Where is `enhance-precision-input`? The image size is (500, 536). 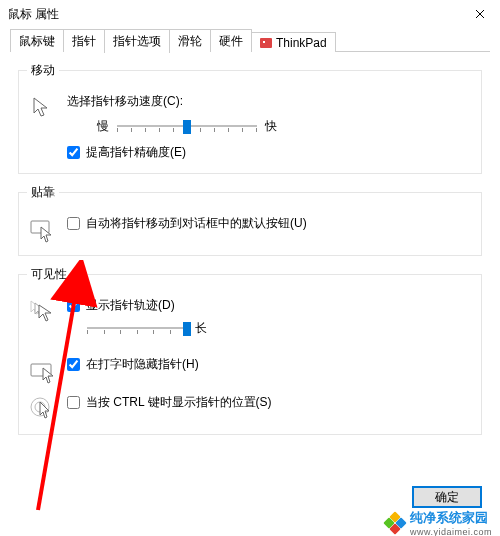
enhance-precision-input is located at coordinates (74, 152).